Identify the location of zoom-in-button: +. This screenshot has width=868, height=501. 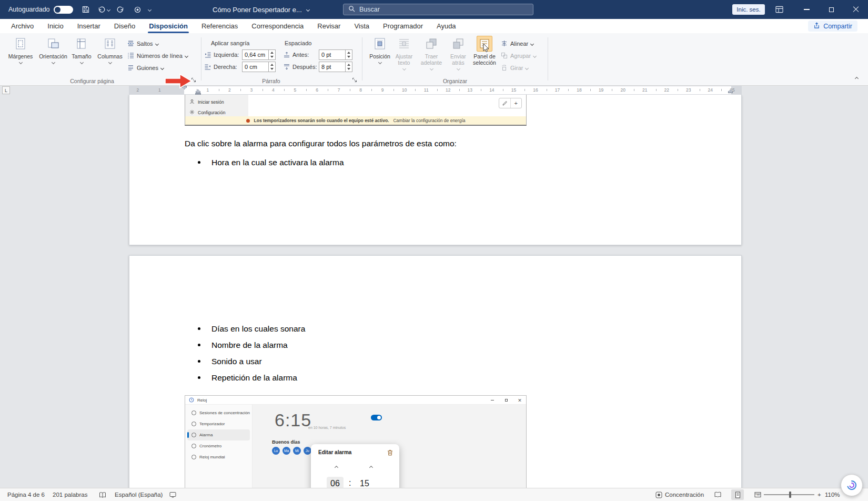
(820, 495).